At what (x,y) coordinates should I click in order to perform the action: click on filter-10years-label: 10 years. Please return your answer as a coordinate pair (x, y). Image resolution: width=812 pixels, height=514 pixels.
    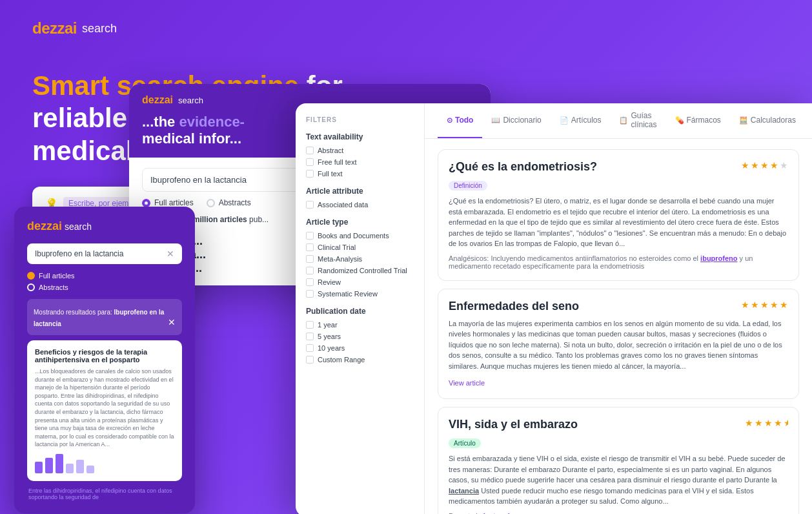
    Looking at the image, I should click on (331, 348).